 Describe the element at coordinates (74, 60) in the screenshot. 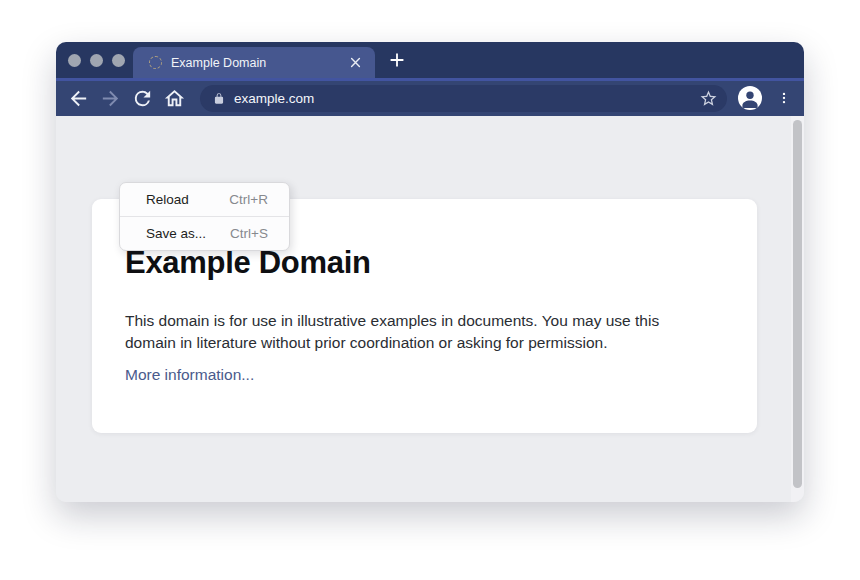

I see `traffic-light-close` at that location.